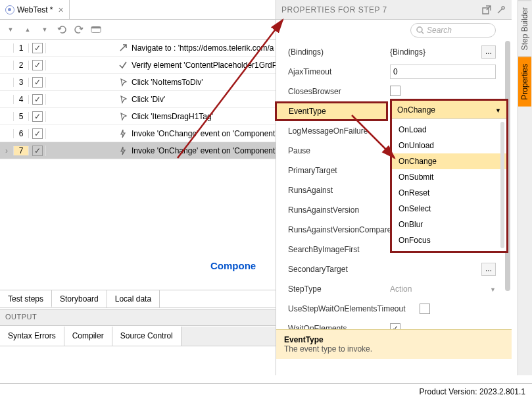  What do you see at coordinates (395, 91) in the screenshot?
I see `closes-browser-checkbox` at bounding box center [395, 91].